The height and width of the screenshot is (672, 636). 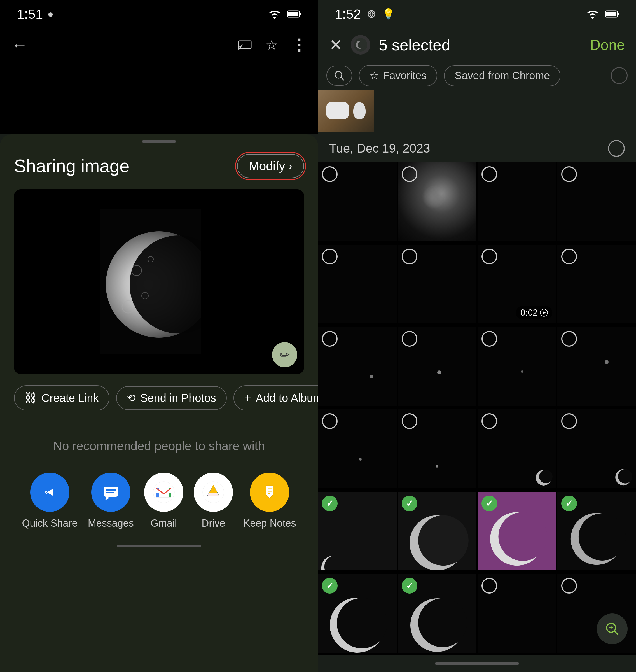 What do you see at coordinates (111, 492) in the screenshot?
I see `messages-icon` at bounding box center [111, 492].